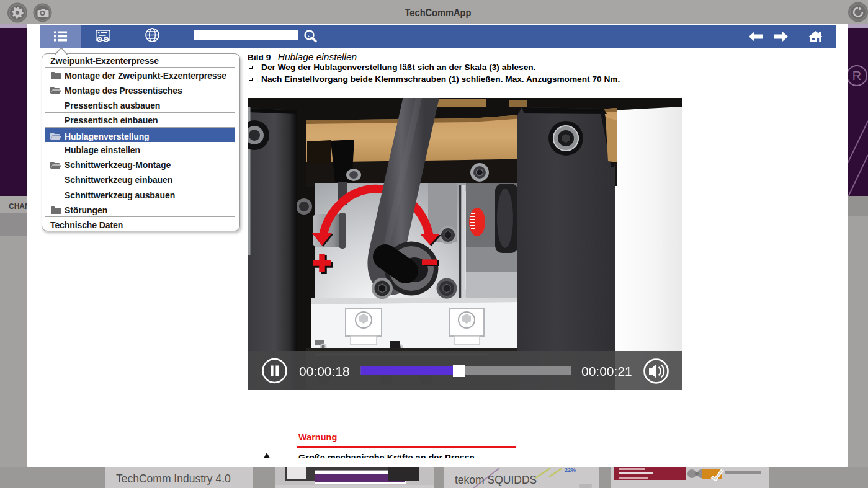 The width and height of the screenshot is (868, 488). I want to click on svg-text: 00:00:21, so click(607, 371).